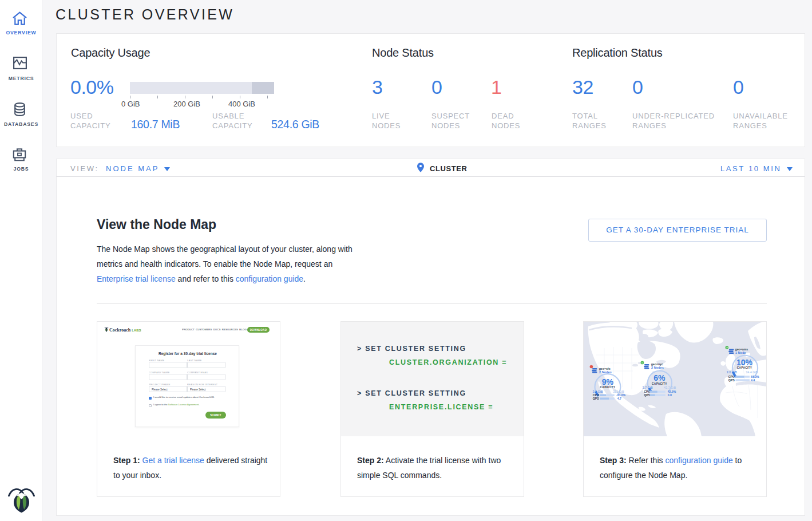  What do you see at coordinates (753, 380) in the screenshot?
I see `svg-text: 4.4` at bounding box center [753, 380].